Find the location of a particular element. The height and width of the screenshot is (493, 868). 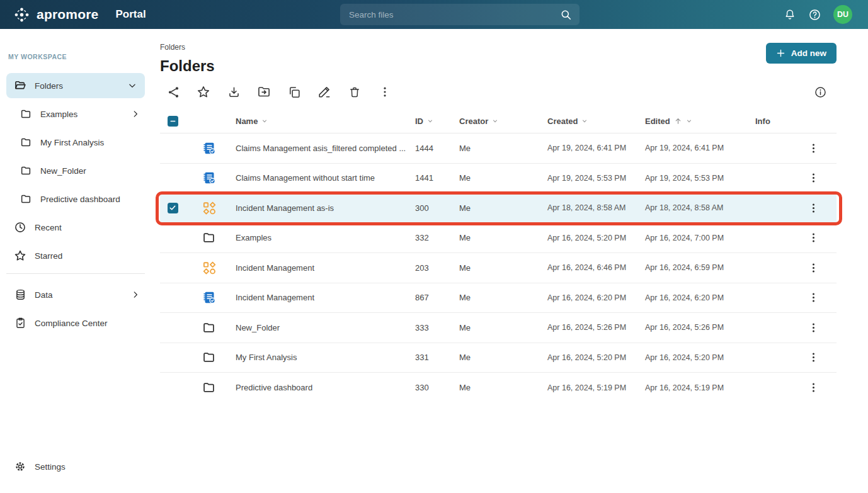

item-id: 1444 is located at coordinates (437, 149).